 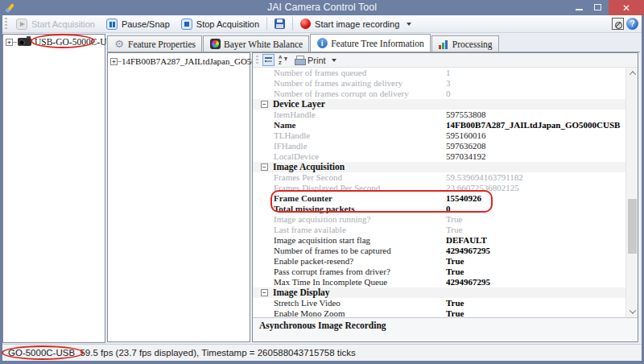 What do you see at coordinates (440, 114) in the screenshot?
I see `property-row: −ItemHandle 597553808` at bounding box center [440, 114].